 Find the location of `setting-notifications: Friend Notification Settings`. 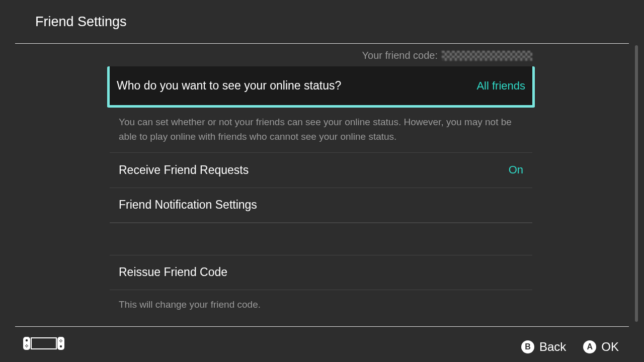

setting-notifications: Friend Notification Settings is located at coordinates (321, 205).